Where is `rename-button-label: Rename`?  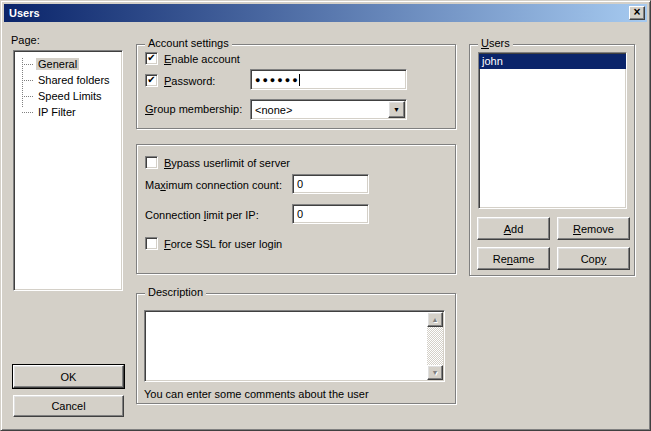 rename-button-label: Rename is located at coordinates (514, 259).